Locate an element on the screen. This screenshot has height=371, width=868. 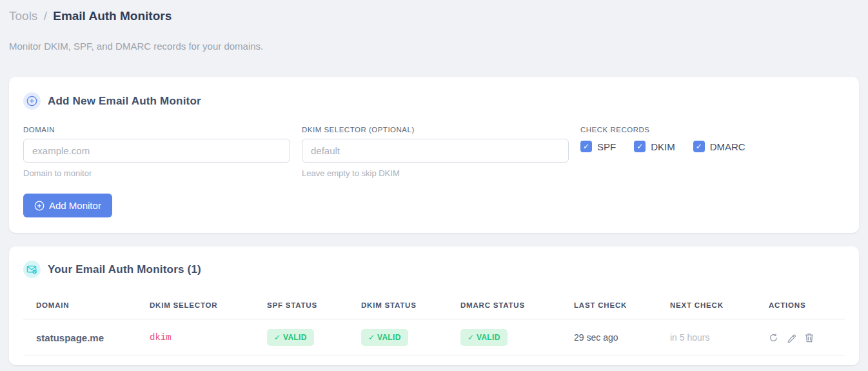
delete-icon is located at coordinates (809, 338).